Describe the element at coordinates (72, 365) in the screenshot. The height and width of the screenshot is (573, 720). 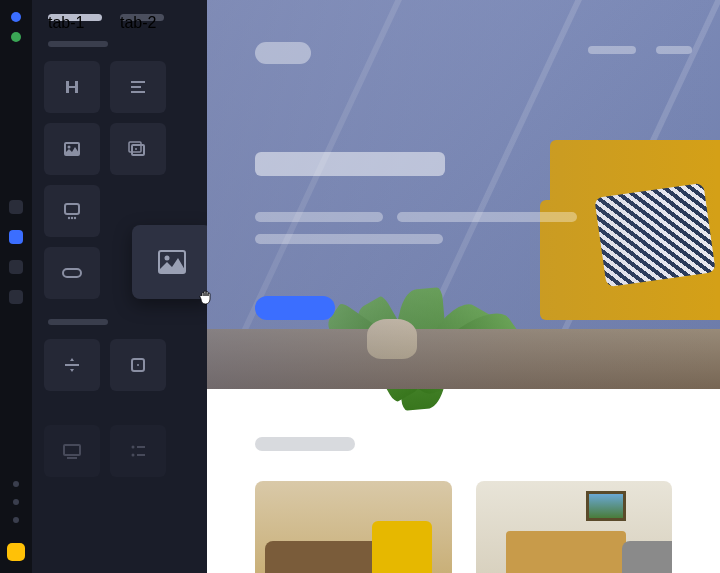
I see `divider-icon` at that location.